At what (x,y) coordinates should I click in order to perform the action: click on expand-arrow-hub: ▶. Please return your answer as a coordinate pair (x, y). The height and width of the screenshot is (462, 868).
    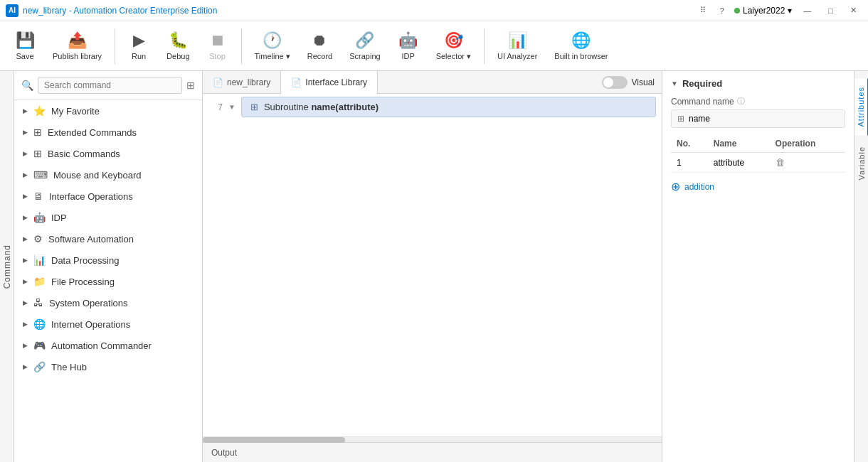
    Looking at the image, I should click on (26, 367).